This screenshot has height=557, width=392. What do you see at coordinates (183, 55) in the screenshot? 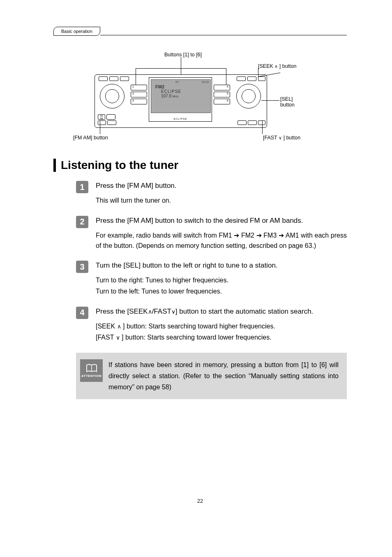
I see `label-buttons-1-6: Buttons [1] to [6]` at bounding box center [183, 55].